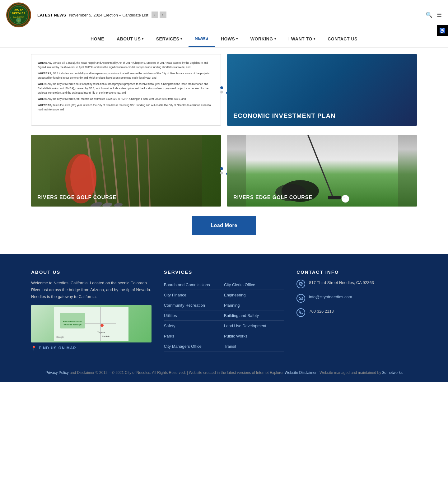 Image resolution: width=448 pixels, height=498 pixels. What do you see at coordinates (254, 336) in the screenshot?
I see `list-item: Public Works` at bounding box center [254, 336].